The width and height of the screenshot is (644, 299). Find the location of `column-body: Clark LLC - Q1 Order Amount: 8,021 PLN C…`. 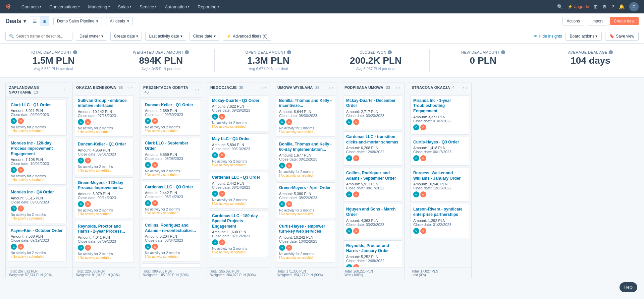

column-body: Clark LLC - Q1 Order Amount: 8,021 PLN C… is located at coordinates (37, 182).